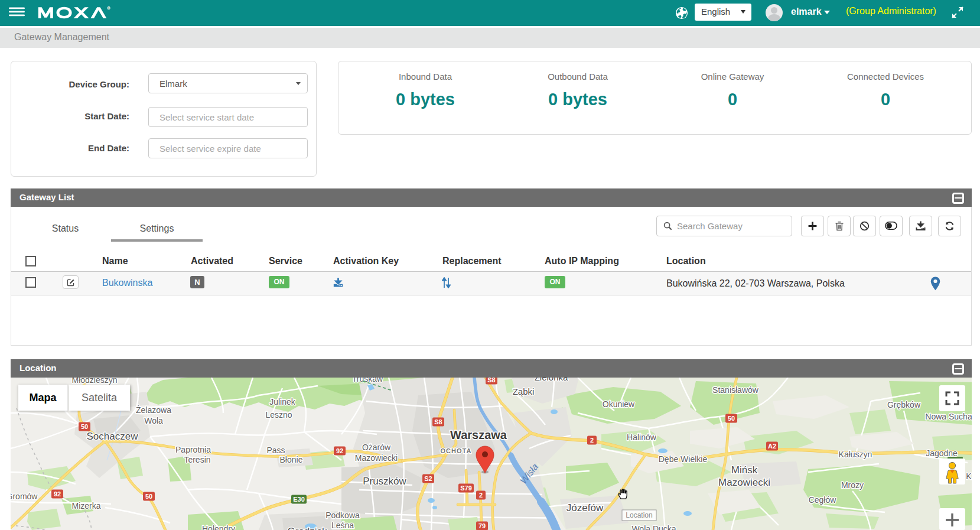  I want to click on svg-text: Jagodne, so click(942, 453).